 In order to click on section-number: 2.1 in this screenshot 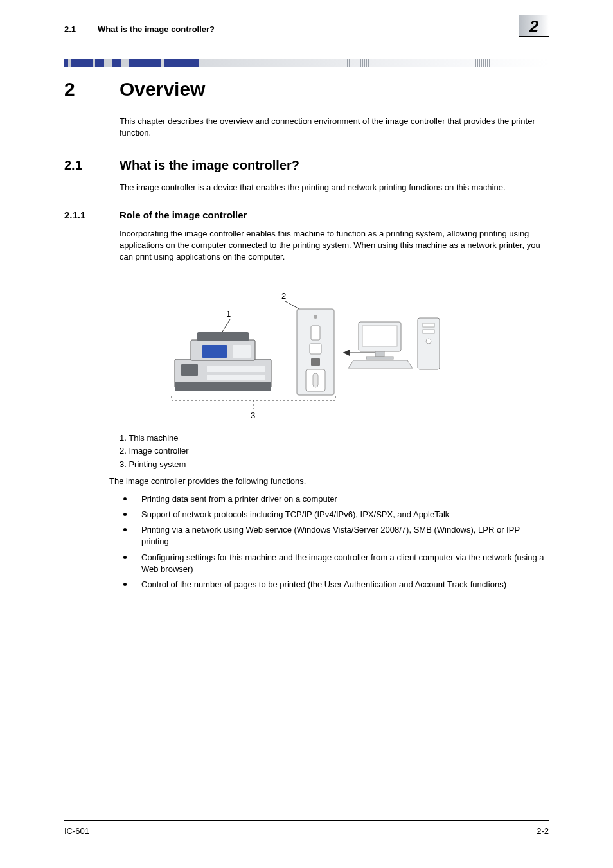, I will do `click(92, 166)`.